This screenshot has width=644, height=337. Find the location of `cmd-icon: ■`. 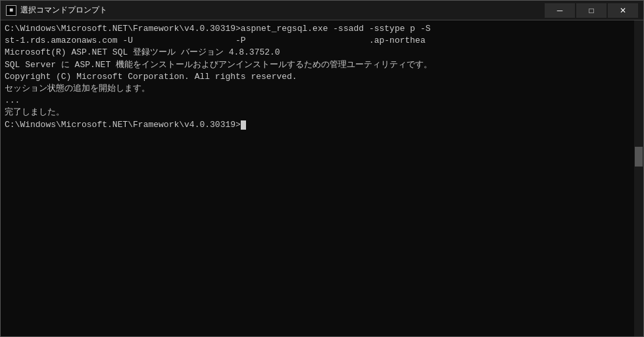

cmd-icon: ■ is located at coordinates (11, 11).